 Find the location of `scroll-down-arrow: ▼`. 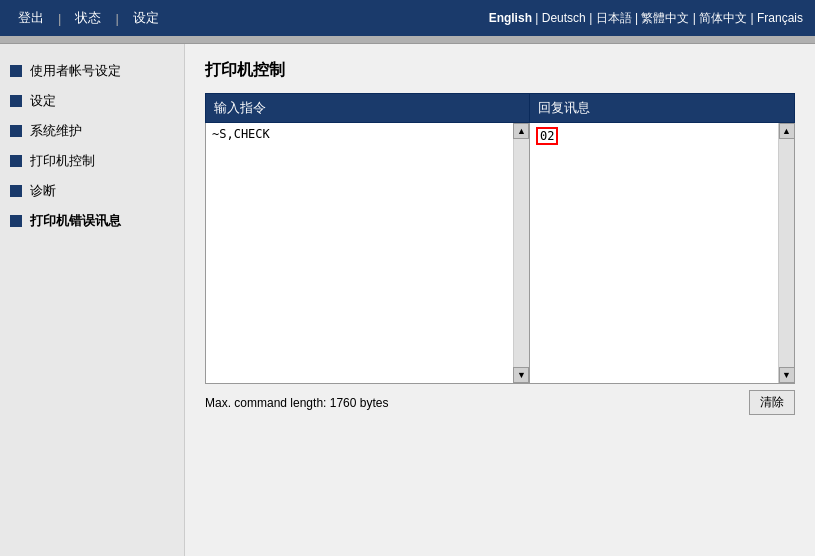

scroll-down-arrow: ▼ is located at coordinates (521, 375).